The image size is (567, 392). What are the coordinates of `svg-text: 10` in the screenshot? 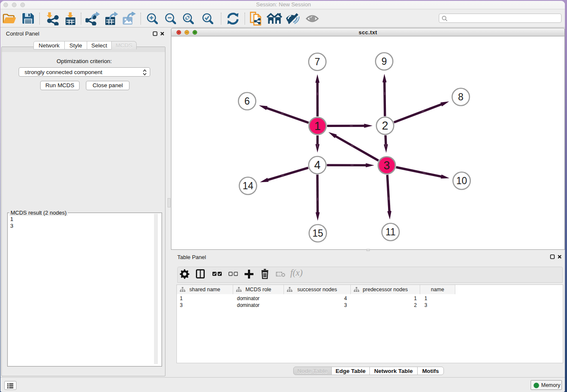 It's located at (462, 181).